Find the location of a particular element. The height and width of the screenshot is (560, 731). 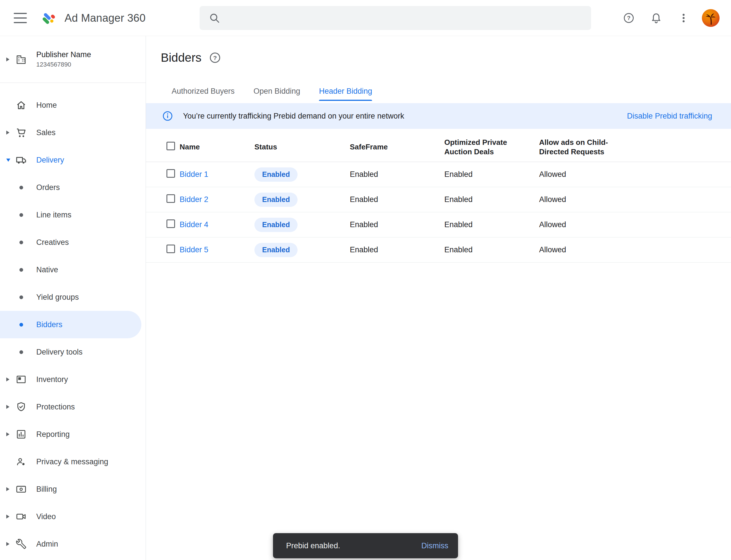

notifications-icon is located at coordinates (656, 18).